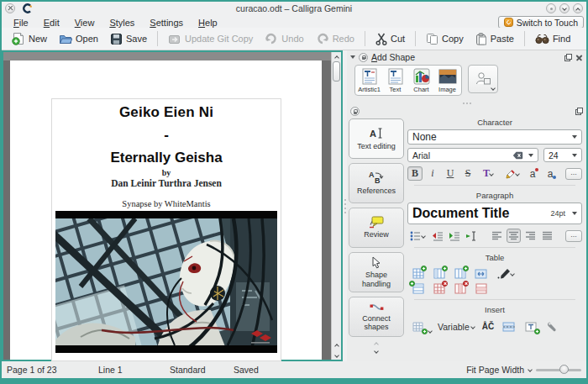 This screenshot has height=384, width=588. Describe the element at coordinates (559, 370) in the screenshot. I see `zoom-slider` at that location.